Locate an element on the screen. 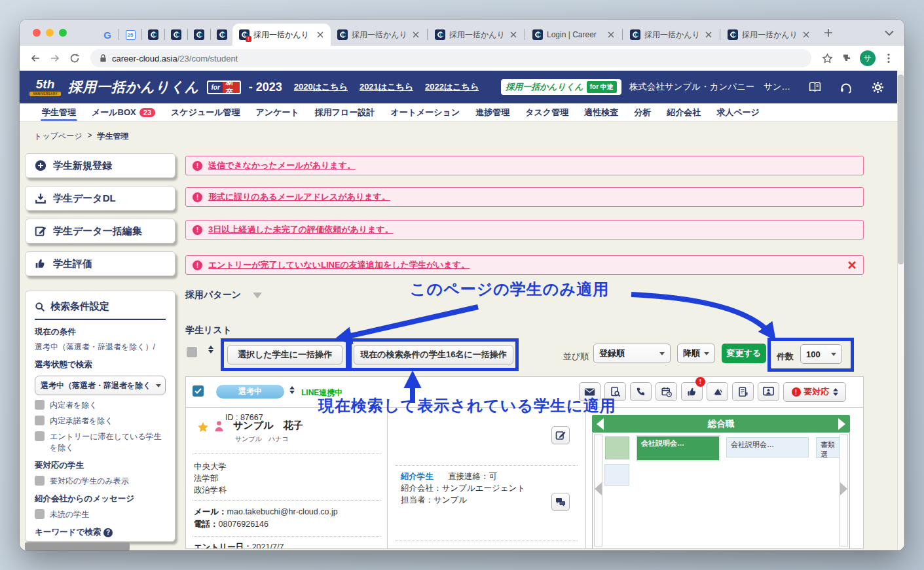 This screenshot has width=924, height=570. zoom-window-button is located at coordinates (63, 33).